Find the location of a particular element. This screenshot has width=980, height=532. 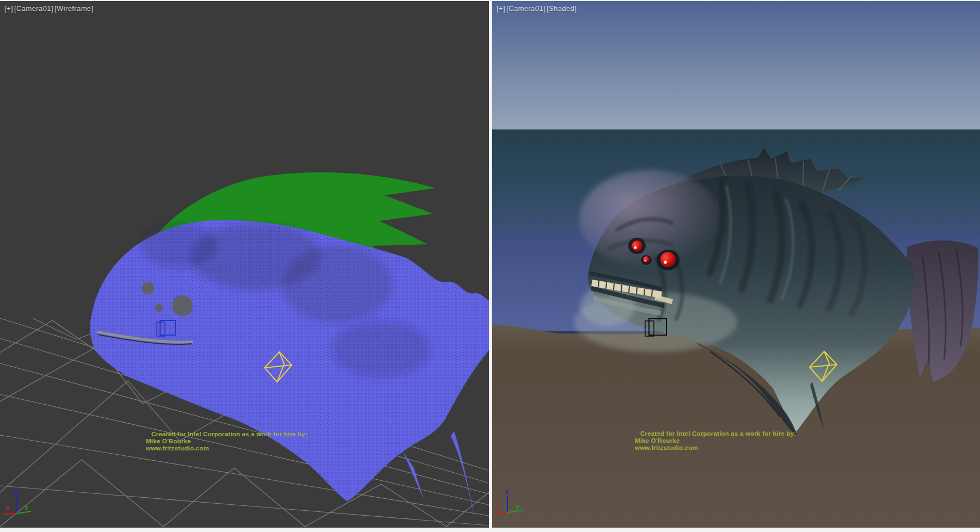

axis-z-label: Z is located at coordinates (16, 492).